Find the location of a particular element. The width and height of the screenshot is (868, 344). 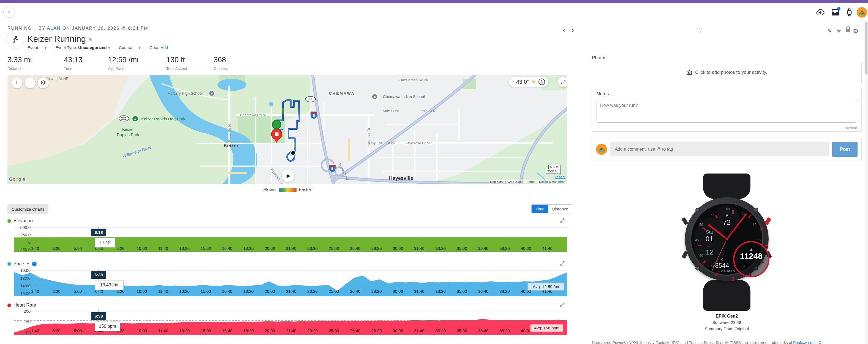

pace-expand-icon: ⤢ is located at coordinates (562, 263).